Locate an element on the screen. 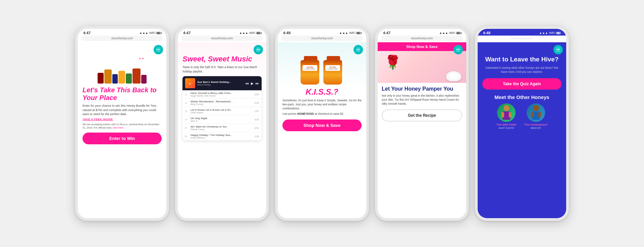 This screenshot has height=247, width=644. phone1-click-here: click here. is located at coordinates (118, 128).